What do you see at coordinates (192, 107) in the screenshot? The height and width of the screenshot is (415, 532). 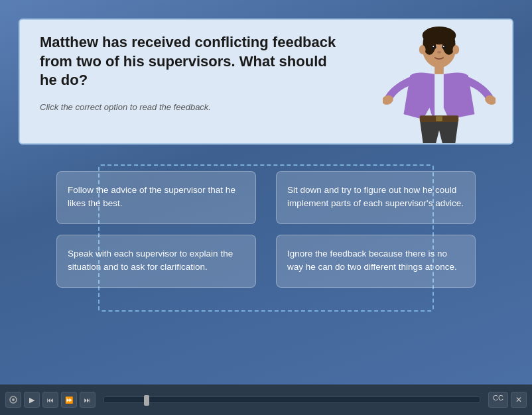 I see `header-subtitle: Click the correct option to read the fee…` at bounding box center [192, 107].